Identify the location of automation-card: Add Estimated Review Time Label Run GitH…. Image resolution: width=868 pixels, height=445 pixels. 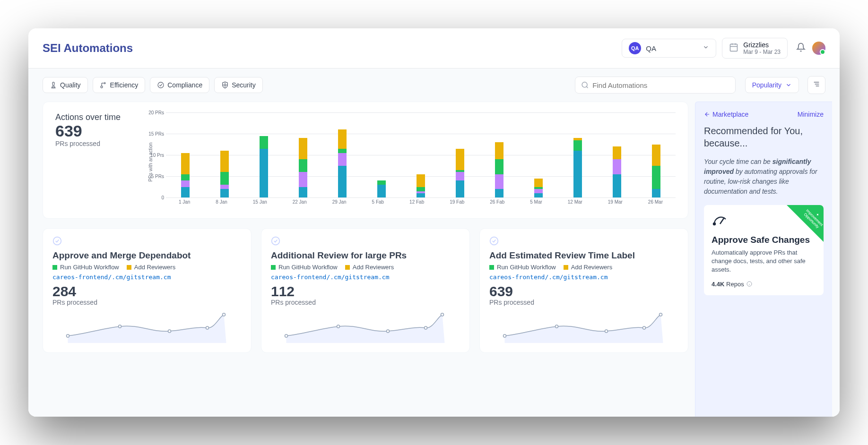
(584, 291).